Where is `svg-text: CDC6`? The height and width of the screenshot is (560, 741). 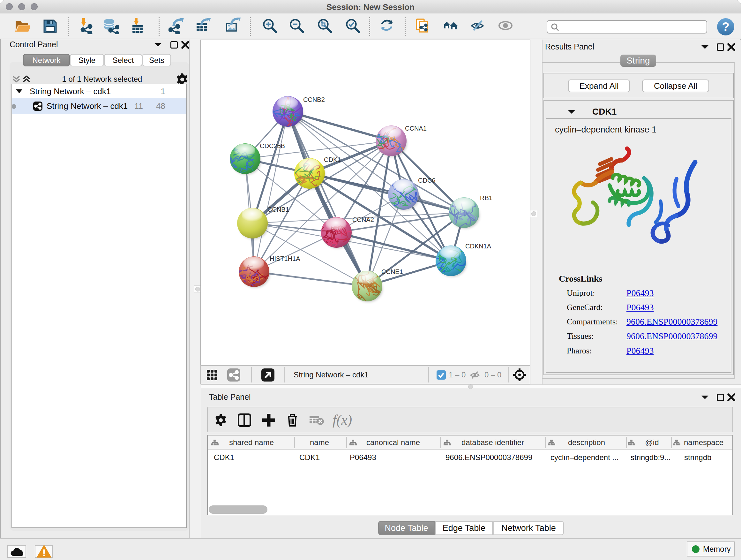 svg-text: CDC6 is located at coordinates (427, 180).